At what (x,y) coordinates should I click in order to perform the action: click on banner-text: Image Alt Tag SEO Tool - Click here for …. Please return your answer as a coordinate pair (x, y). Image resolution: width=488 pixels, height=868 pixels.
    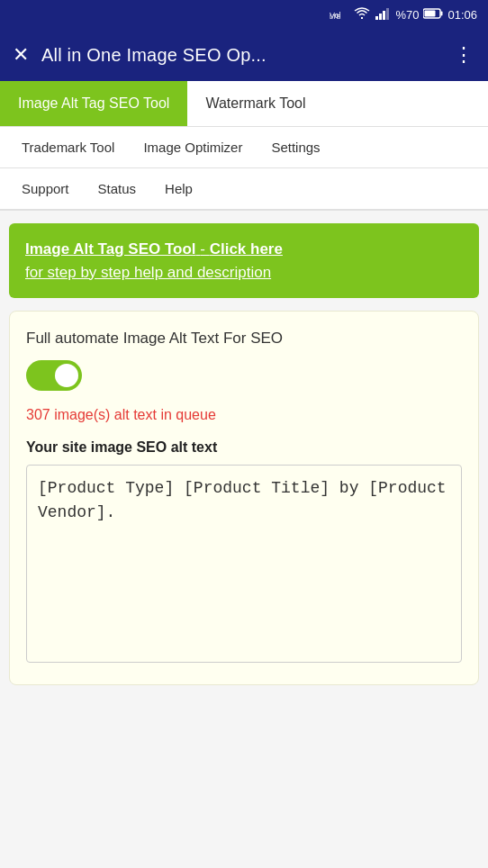
    Looking at the image, I should click on (154, 261).